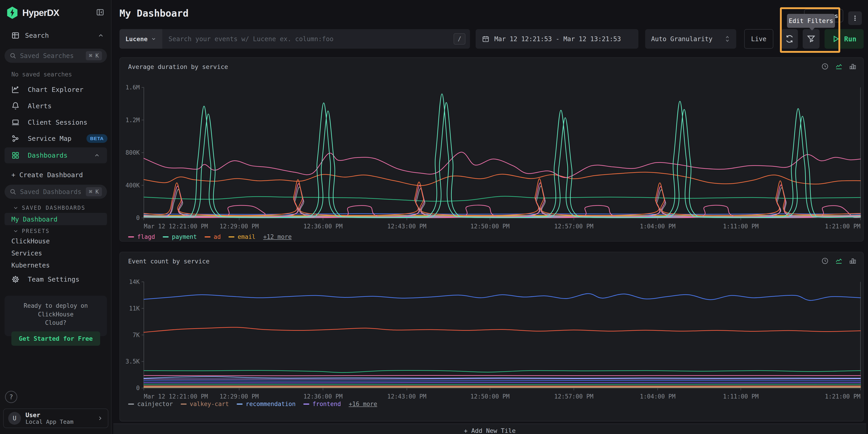 The width and height of the screenshot is (868, 434). What do you see at coordinates (16, 90) in the screenshot?
I see `chart-explorer-icon` at bounding box center [16, 90].